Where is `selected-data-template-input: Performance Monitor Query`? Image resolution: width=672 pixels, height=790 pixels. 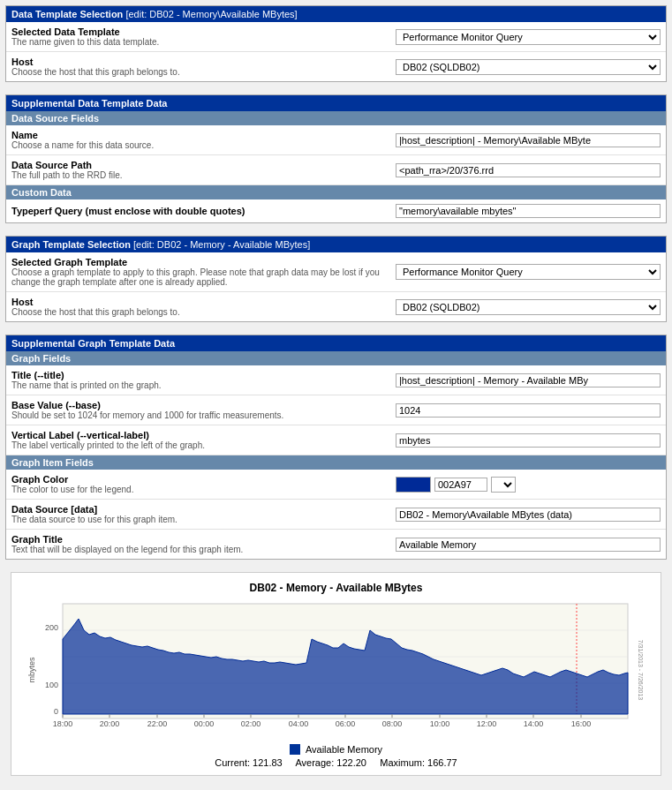 selected-data-template-input: Performance Monitor Query is located at coordinates (528, 37).